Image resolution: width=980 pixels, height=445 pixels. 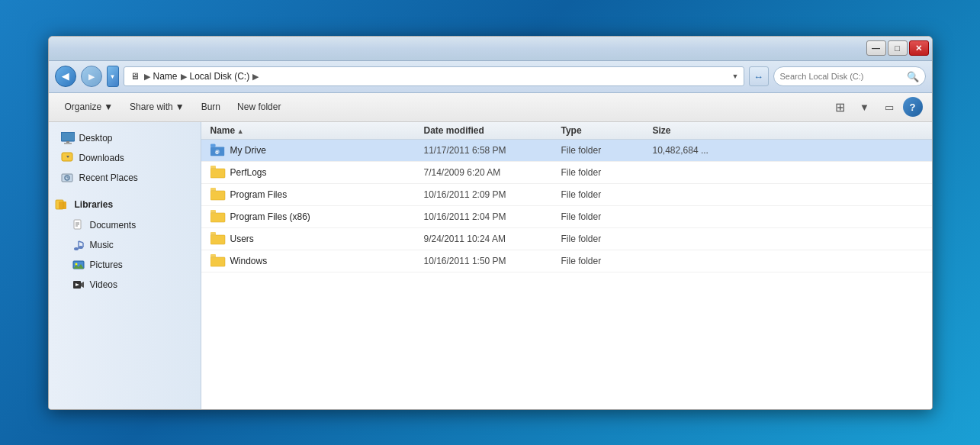 I want to click on share-with-dropdown-icon: ▼, so click(x=180, y=107).